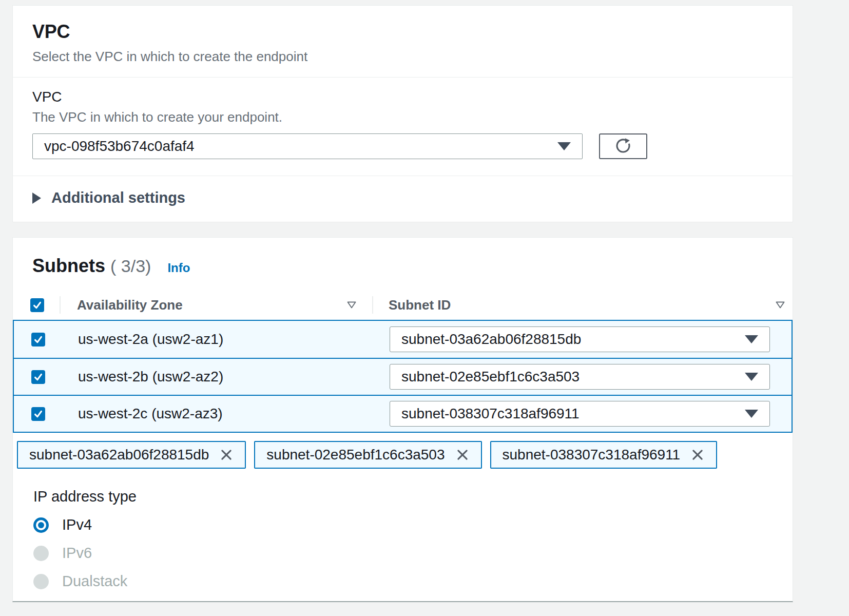  Describe the element at coordinates (41, 525) in the screenshot. I see `radio-button-selected` at that location.